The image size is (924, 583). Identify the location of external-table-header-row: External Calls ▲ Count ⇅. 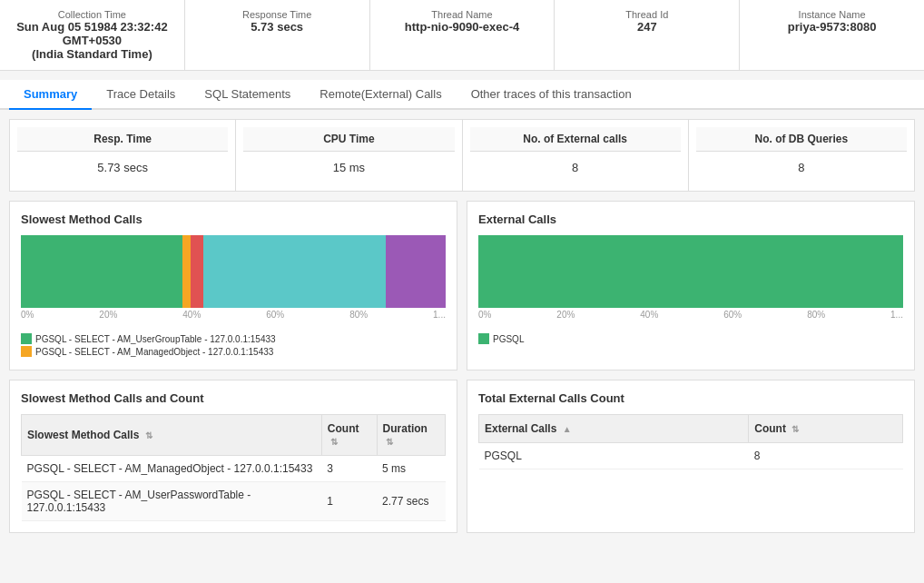
(692, 429).